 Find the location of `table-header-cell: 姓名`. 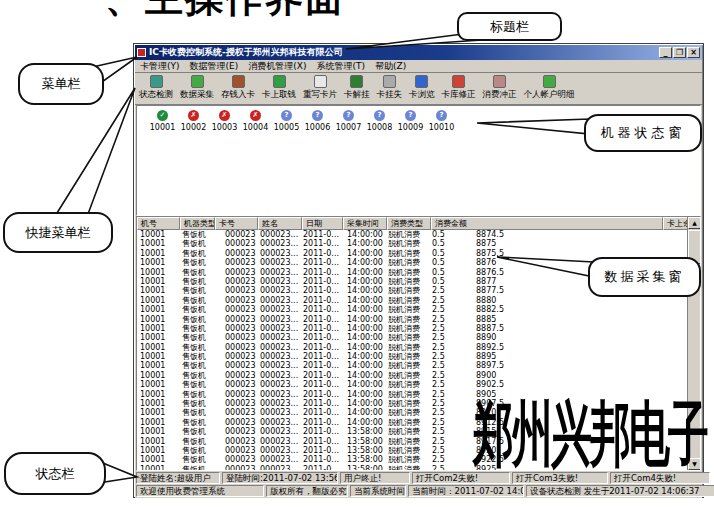

table-header-cell: 姓名 is located at coordinates (280, 224).